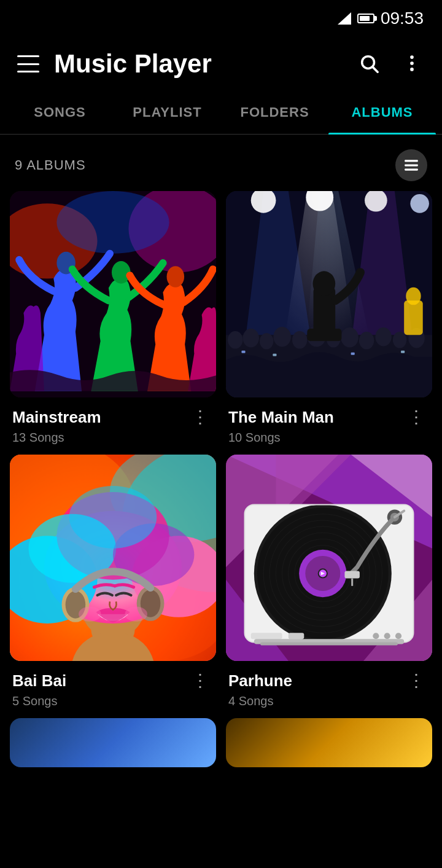  Describe the element at coordinates (113, 417) in the screenshot. I see `album-info-mainstream: Mainstream ⋮` at that location.